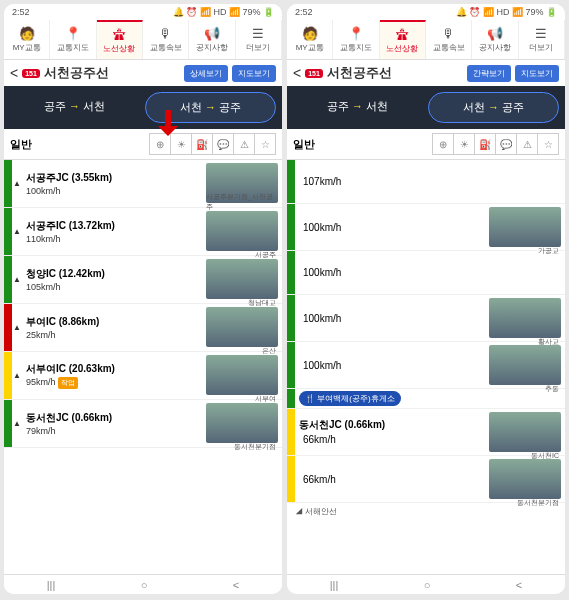  I want to click on list-item: ▲서공주IC (13.72km)110km/h서공주, so click(143, 232).